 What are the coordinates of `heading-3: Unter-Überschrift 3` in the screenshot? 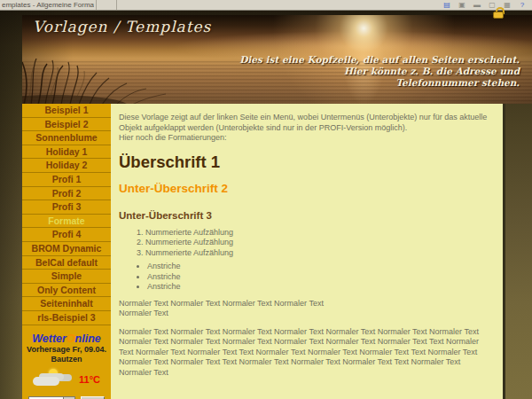 It's located at (307, 215).